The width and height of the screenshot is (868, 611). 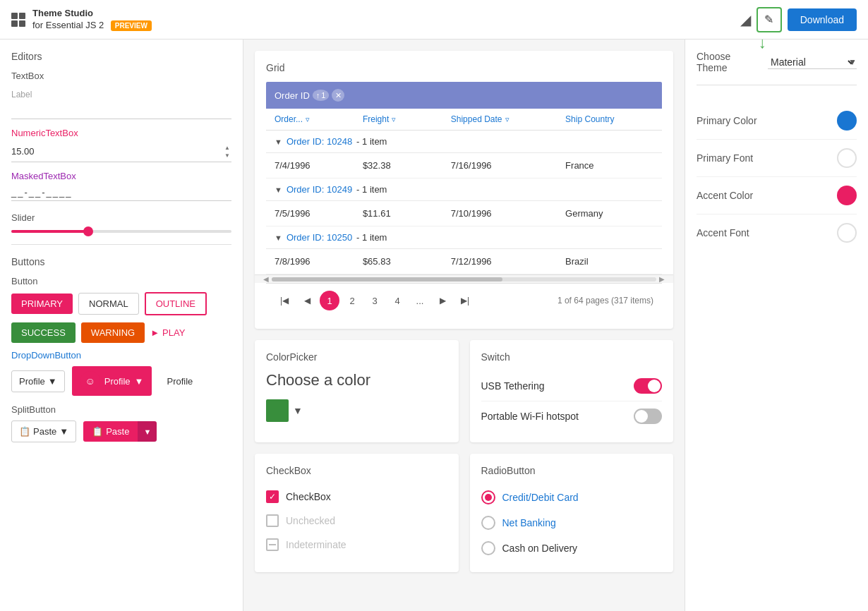 I want to click on profile-dropdown-1: Profile ▼, so click(x=38, y=381).